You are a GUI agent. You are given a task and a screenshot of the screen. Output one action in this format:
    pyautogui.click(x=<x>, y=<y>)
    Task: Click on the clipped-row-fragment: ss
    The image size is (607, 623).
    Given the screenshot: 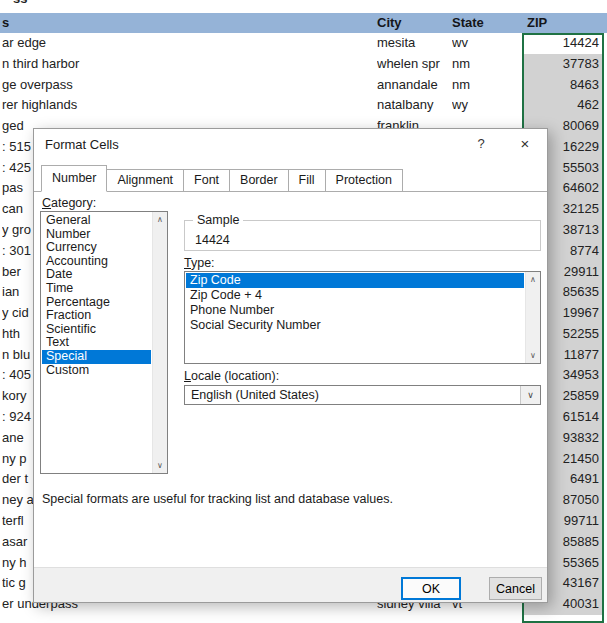 What is the action you would take?
    pyautogui.click(x=26, y=2)
    